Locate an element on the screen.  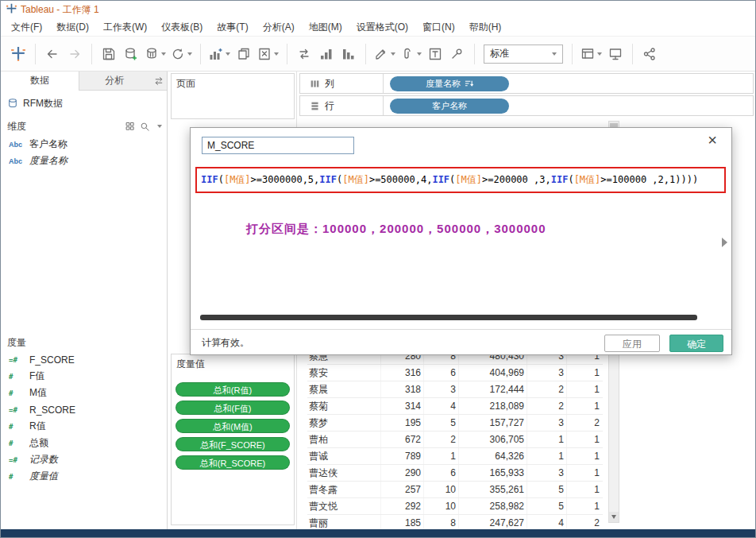
pages-shelf: 页面 is located at coordinates (233, 96).